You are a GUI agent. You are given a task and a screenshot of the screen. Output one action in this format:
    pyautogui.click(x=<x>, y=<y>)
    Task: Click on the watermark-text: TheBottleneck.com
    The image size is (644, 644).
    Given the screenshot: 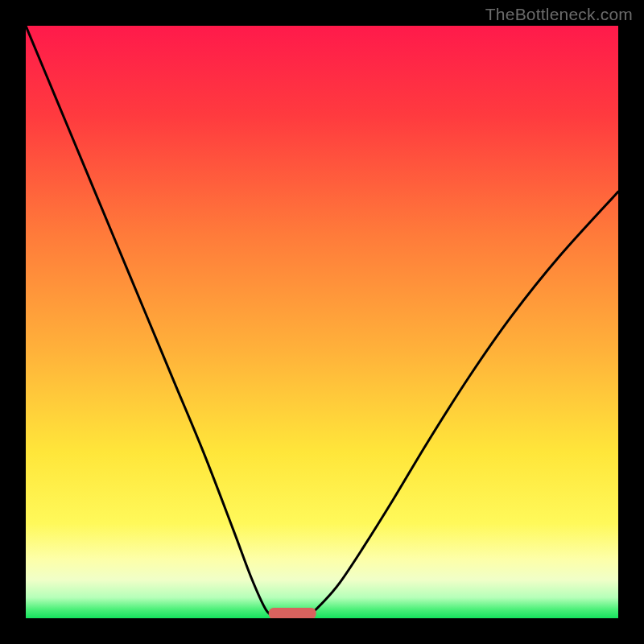 What is the action you would take?
    pyautogui.click(x=559, y=14)
    